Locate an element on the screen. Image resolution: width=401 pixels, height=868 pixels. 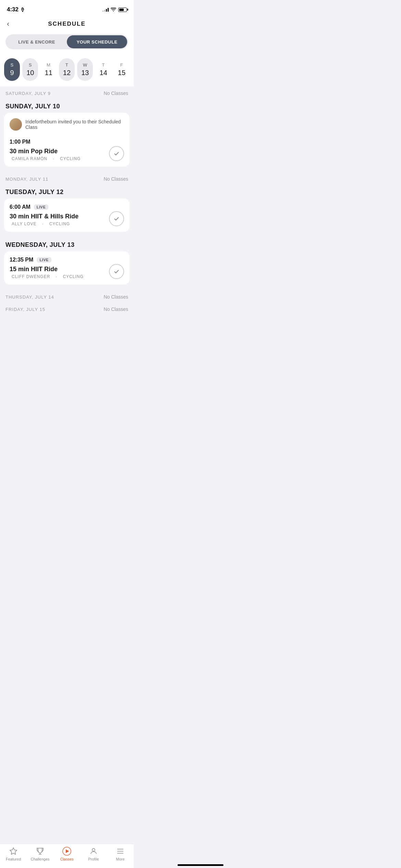
day-selector: S 9 S 10 M 11 T 12 W 13 T 14 F 15 is located at coordinates (67, 71).